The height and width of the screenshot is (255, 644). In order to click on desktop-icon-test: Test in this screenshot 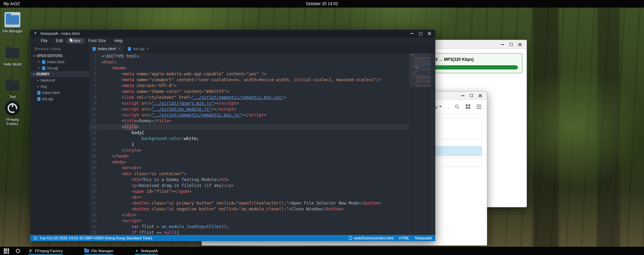, I will do `click(12, 88)`.